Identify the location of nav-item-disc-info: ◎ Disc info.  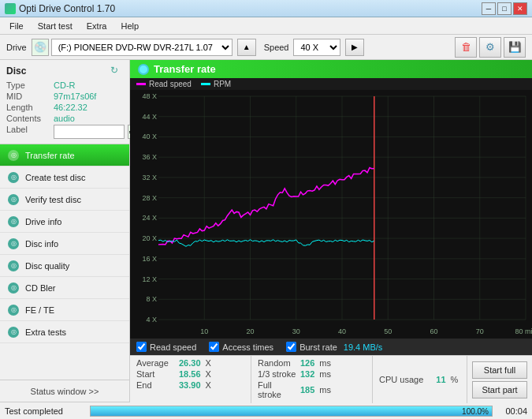
(65, 244).